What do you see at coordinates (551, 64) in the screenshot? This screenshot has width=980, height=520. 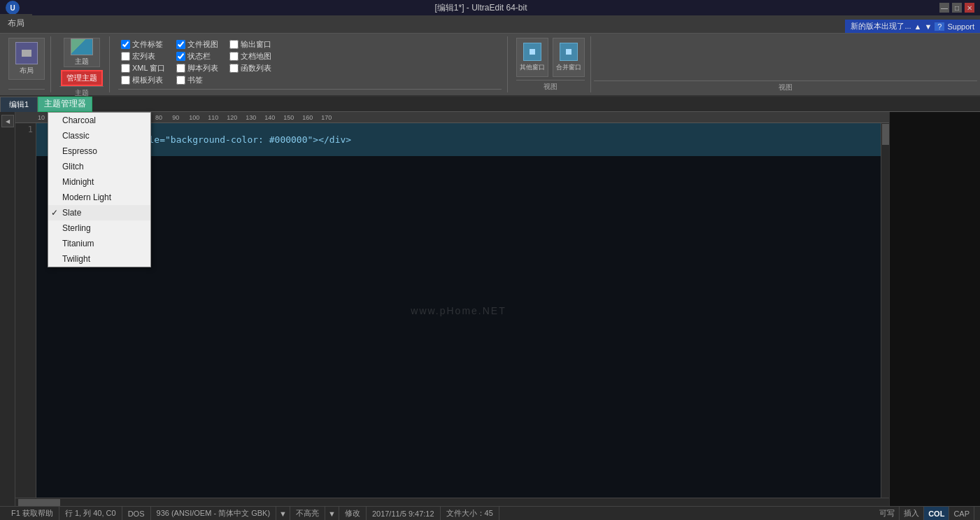 I see `ribbon-group-view-buttons: 其他窗口 合并窗口 视图` at bounding box center [551, 64].